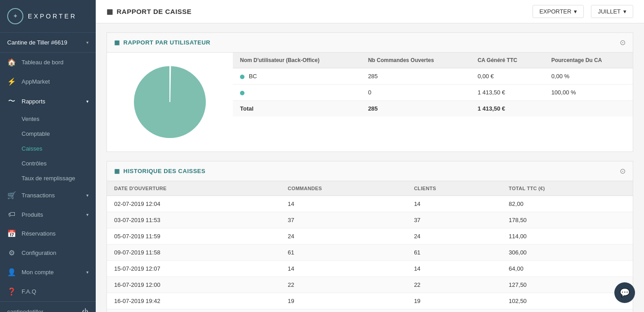 The width and height of the screenshot is (644, 312). Describe the element at coordinates (567, 285) in the screenshot. I see `hist-cell-total: 127,50` at that location.